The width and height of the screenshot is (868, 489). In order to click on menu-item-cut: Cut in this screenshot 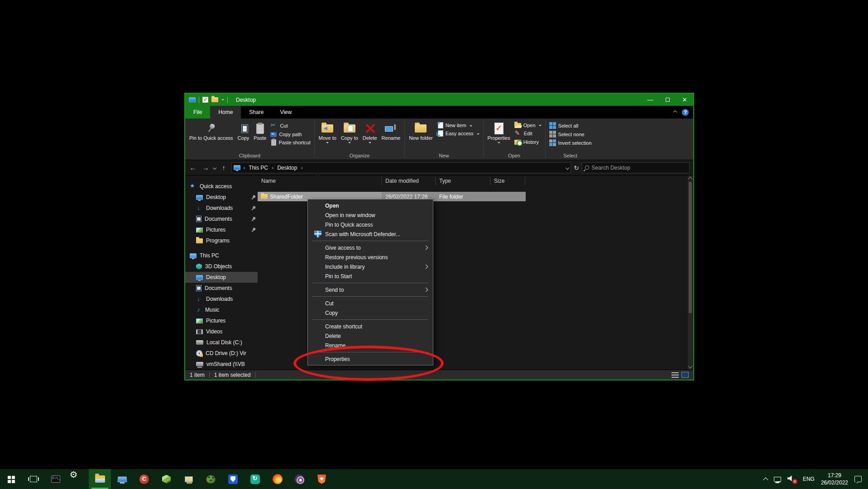, I will do `click(370, 303)`.